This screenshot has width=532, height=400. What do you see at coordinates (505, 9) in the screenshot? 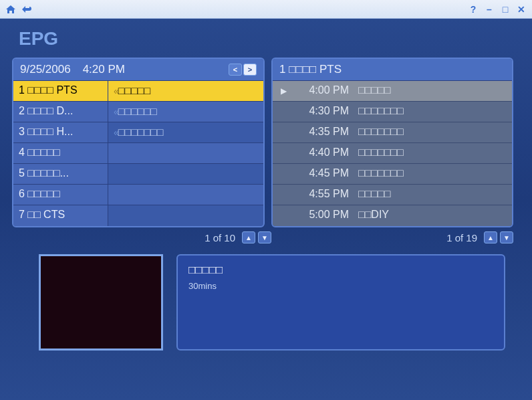
I see `maximize-icon: □` at bounding box center [505, 9].